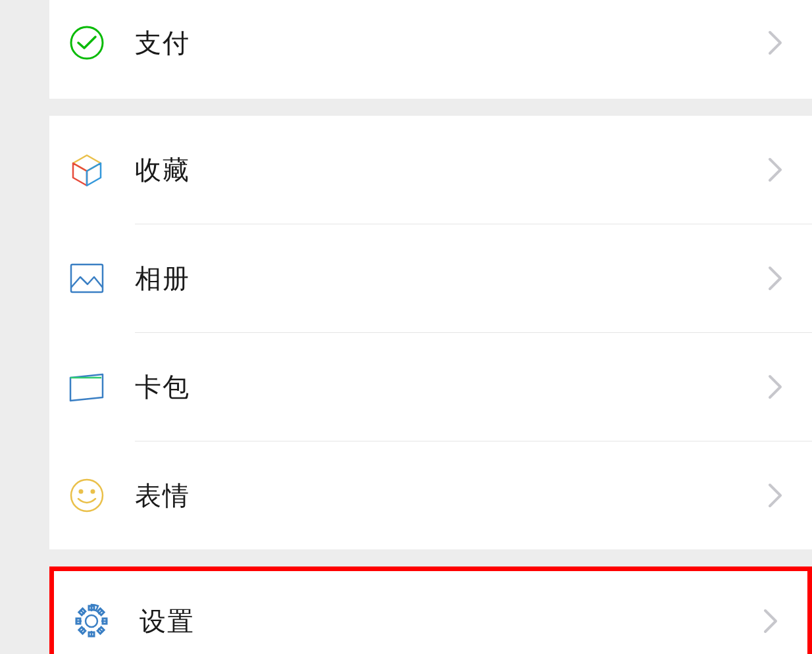 The image size is (812, 654). I want to click on list-item-label: 支付, so click(451, 43).